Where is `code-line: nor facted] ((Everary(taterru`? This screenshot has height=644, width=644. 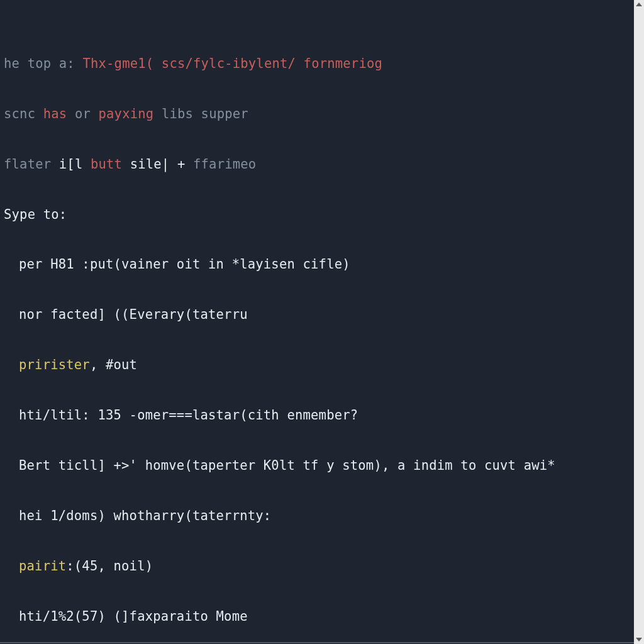
code-line: nor facted] ((Everary(taterru is located at coordinates (318, 314).